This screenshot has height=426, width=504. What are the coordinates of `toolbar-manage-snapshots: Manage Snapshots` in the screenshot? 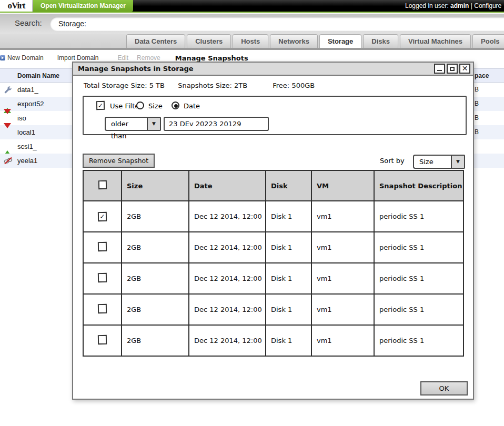 It's located at (211, 58).